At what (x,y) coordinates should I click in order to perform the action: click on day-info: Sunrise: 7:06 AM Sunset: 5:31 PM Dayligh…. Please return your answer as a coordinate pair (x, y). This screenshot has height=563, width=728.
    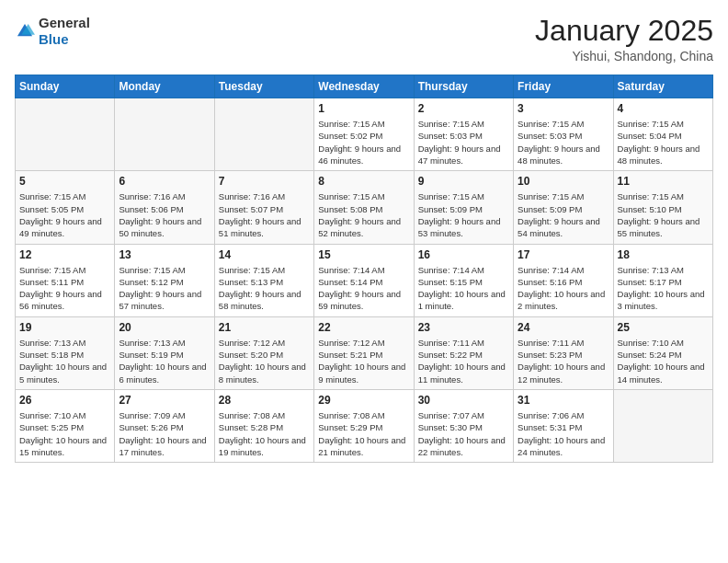
    Looking at the image, I should click on (563, 434).